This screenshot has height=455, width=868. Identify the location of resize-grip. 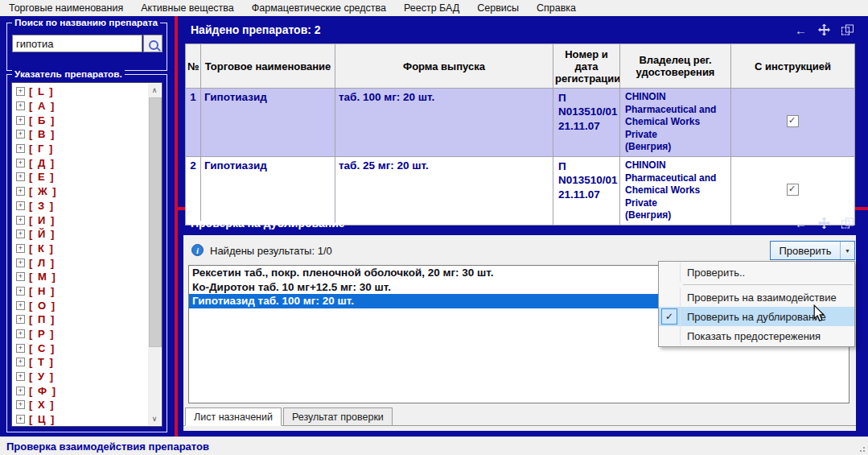
(861, 448).